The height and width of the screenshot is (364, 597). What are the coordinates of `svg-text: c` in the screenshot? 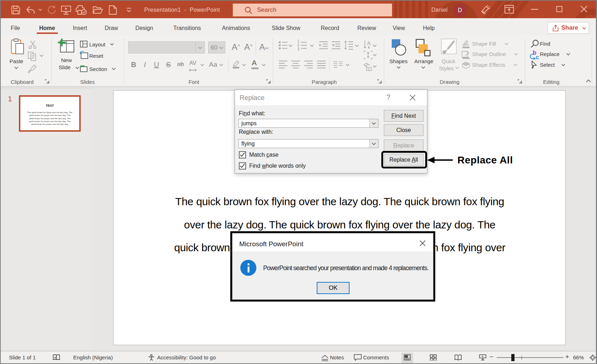 It's located at (537, 57).